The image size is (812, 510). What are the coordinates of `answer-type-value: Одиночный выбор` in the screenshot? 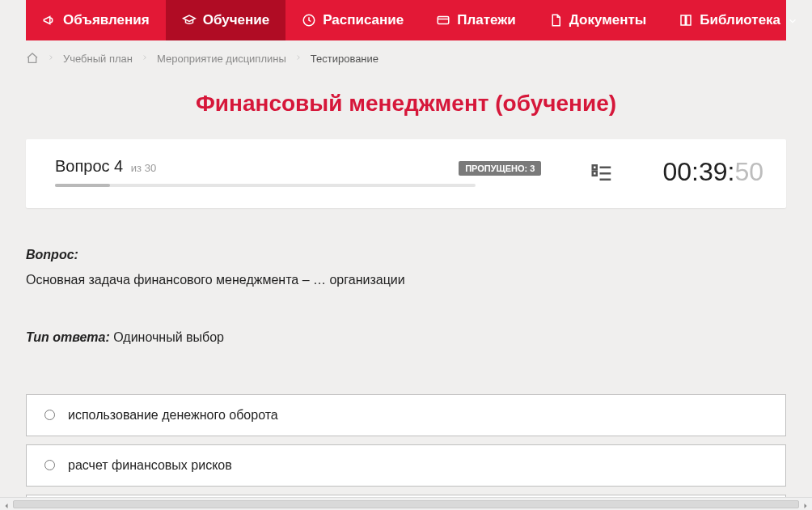 It's located at (168, 337).